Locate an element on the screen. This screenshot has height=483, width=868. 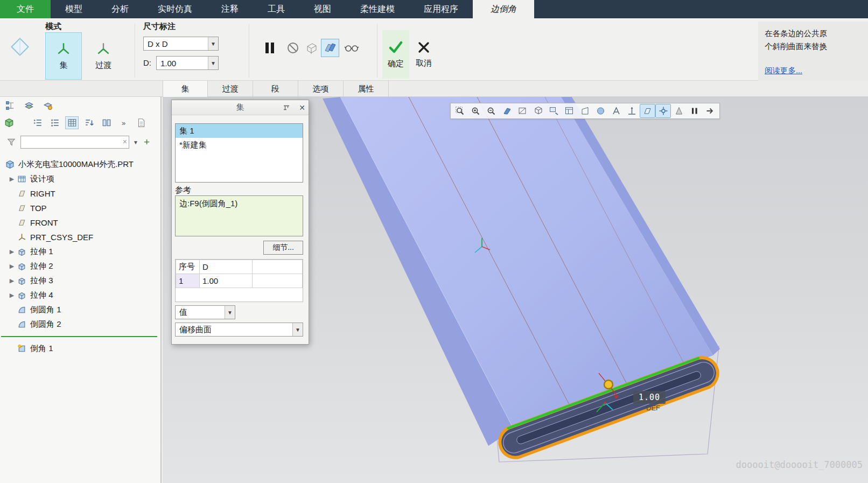
tree-item-round-1: ▶ 倒圆角 1 is located at coordinates (80, 310).